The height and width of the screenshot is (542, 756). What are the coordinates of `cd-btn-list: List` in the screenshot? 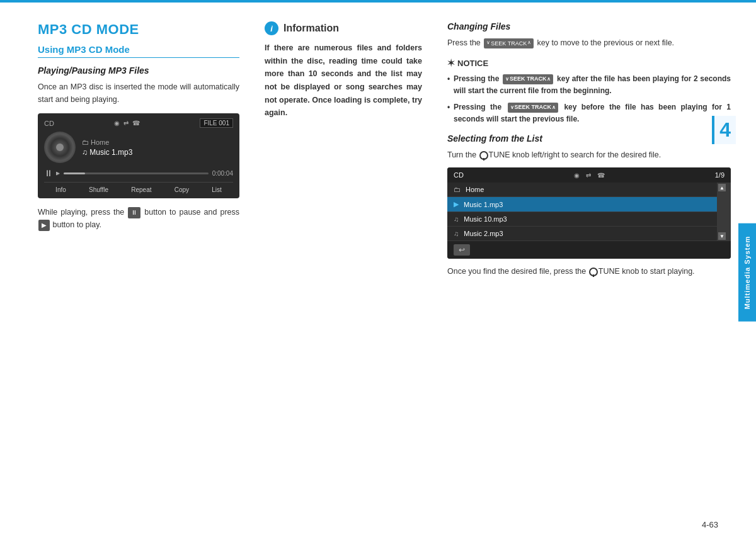 It's located at (217, 190).